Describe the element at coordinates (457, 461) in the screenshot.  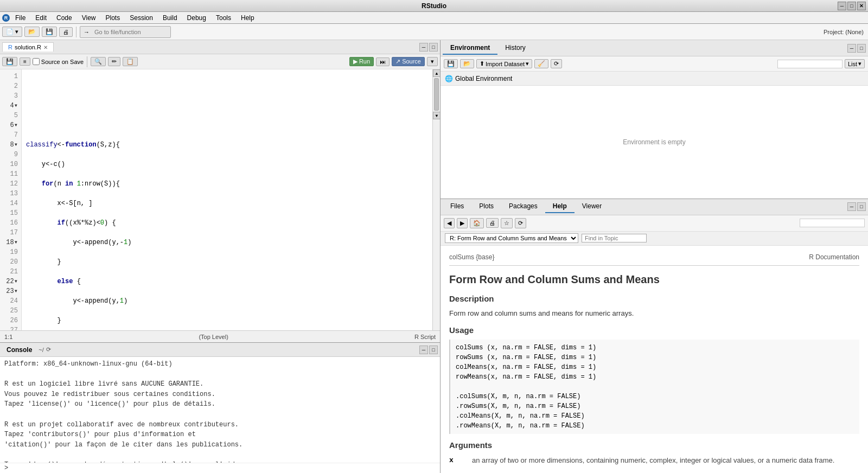
I see `help-arg-x-name: x` at that location.